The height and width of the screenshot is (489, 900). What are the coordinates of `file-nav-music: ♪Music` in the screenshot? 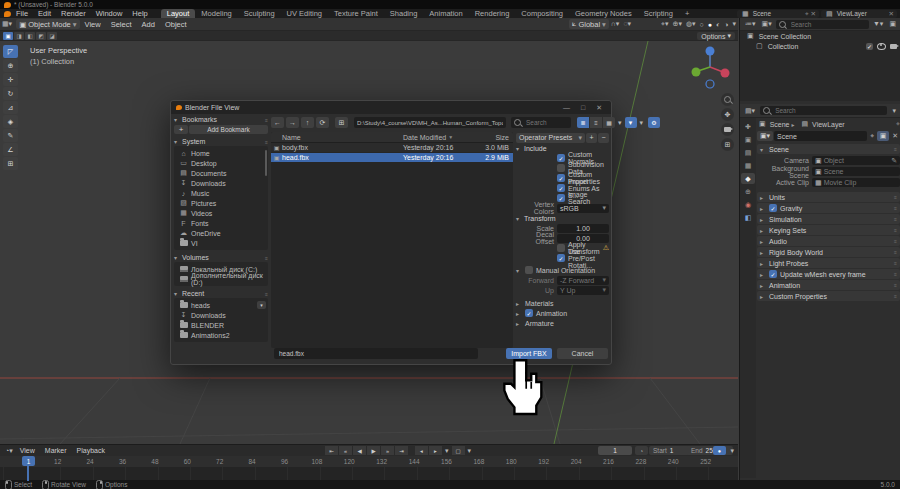 It's located at (221, 193).